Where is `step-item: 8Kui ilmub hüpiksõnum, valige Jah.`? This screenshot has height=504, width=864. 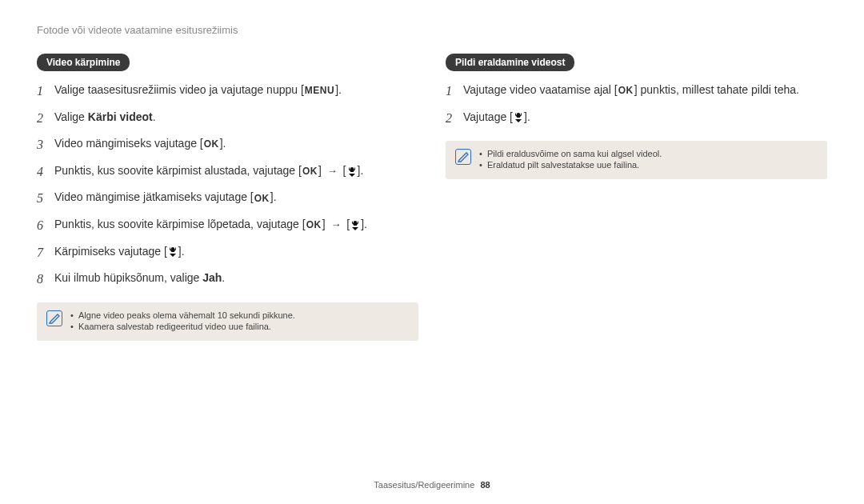 step-item: 8Kui ilmub hüpiksõnum, valige Jah. is located at coordinates (227, 279).